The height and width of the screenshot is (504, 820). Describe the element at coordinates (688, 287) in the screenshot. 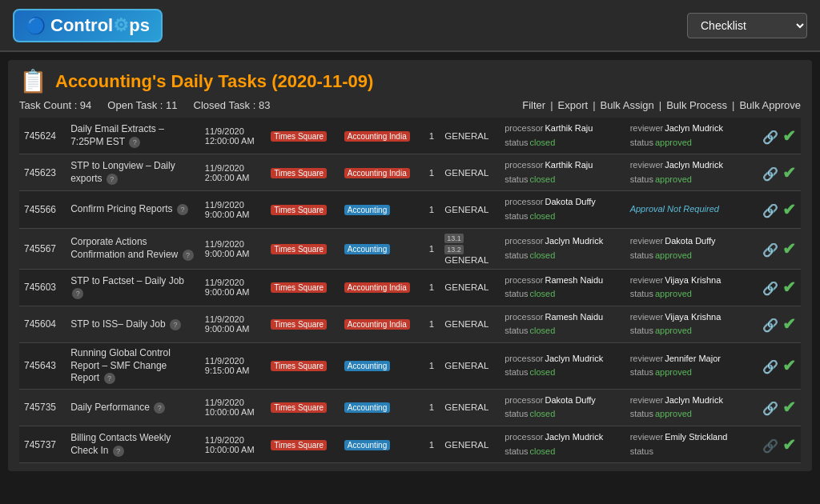

I see `reviewer-info: reviewerVijaya Krishna statusapproved` at that location.